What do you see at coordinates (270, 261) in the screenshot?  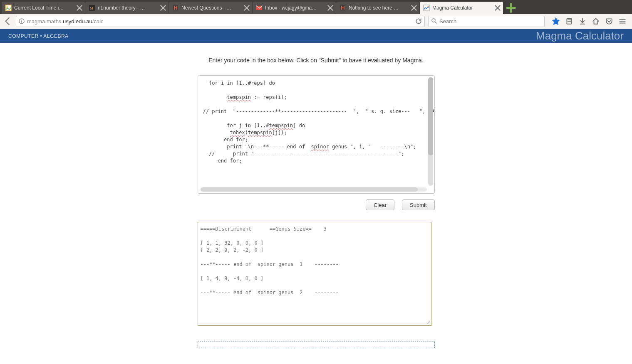 I see `output-text: =====Discriminant ==Genus Size== 3 [ 1, …` at bounding box center [270, 261].